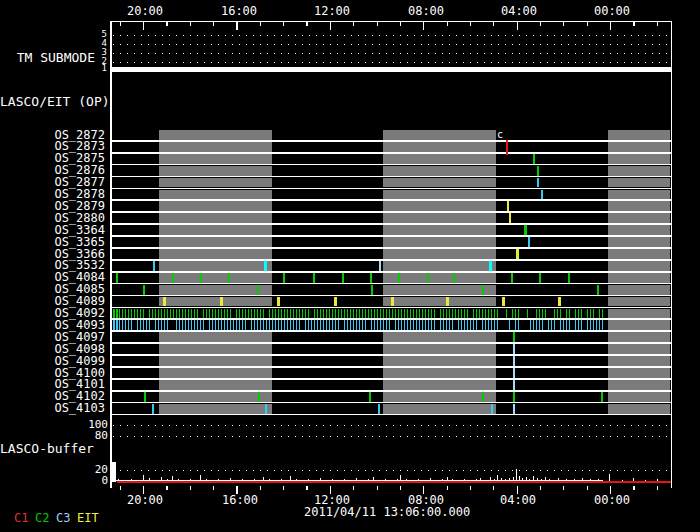 The height and width of the screenshot is (532, 700). I want to click on top-axis-time-label: 00:00, so click(612, 11).